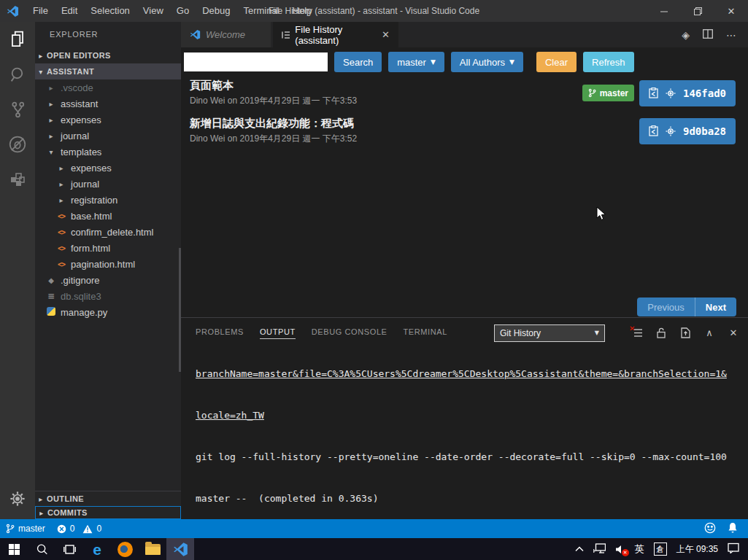  What do you see at coordinates (685, 333) in the screenshot?
I see `open-log-file-icon` at bounding box center [685, 333].